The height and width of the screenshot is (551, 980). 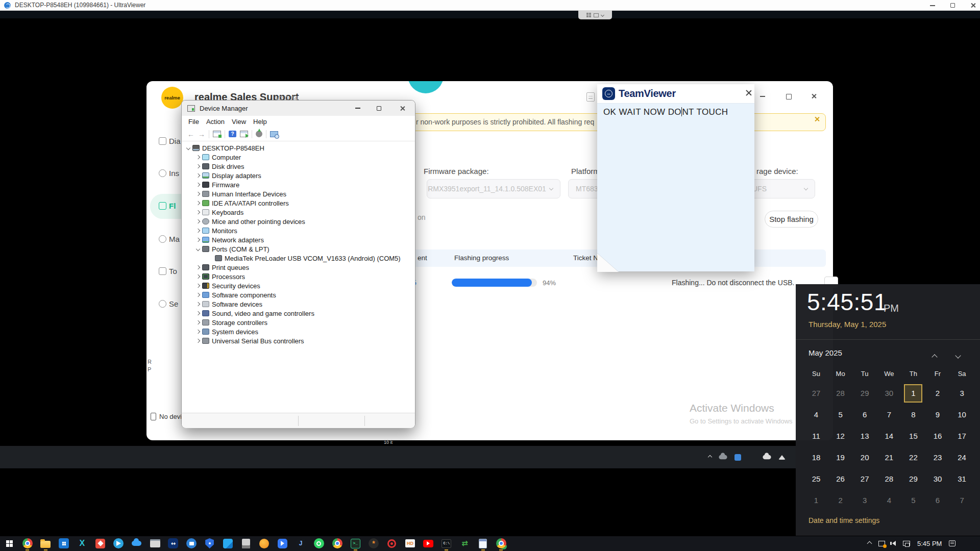 I want to click on menu-file: File, so click(x=194, y=121).